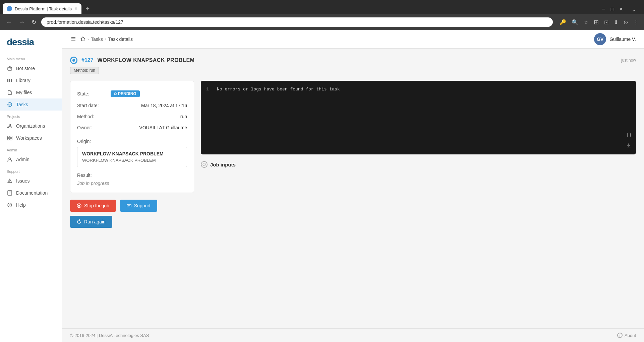 The width and height of the screenshot is (644, 342). I want to click on terminal-copy-button, so click(629, 136).